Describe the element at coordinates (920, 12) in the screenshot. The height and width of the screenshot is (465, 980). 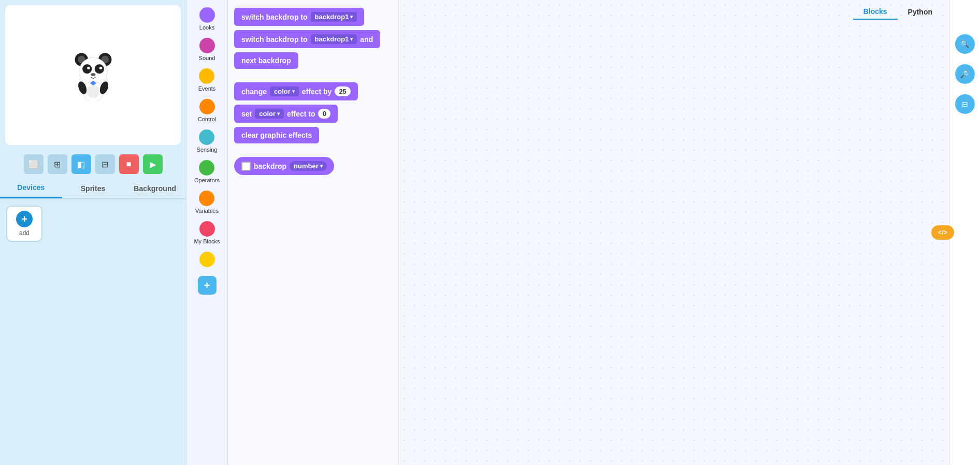
I see `python-tab-btn: Python` at that location.